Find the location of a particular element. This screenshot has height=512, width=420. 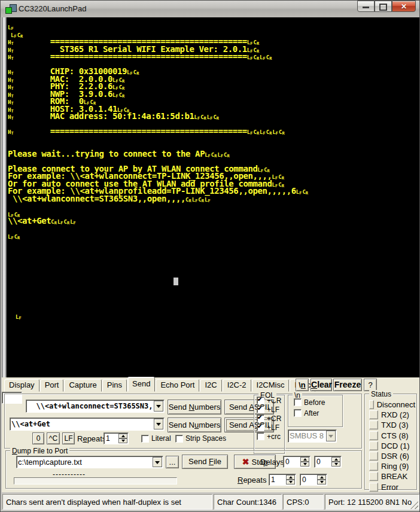

terminal-left-scrollbar is located at coordinates (4, 197).